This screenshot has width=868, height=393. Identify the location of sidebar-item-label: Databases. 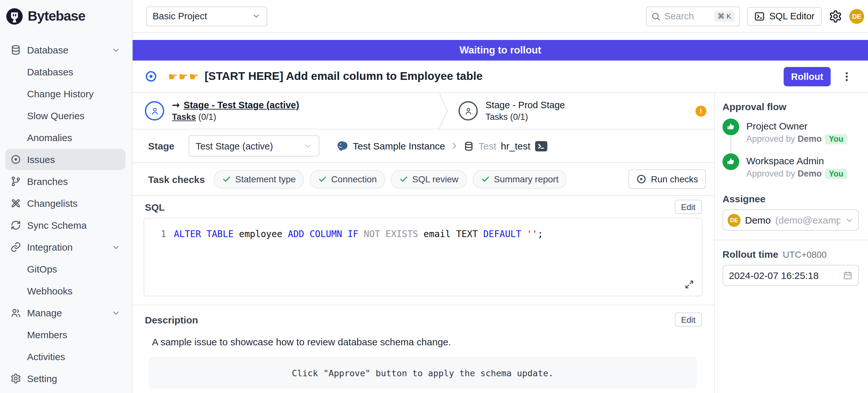
(73, 72).